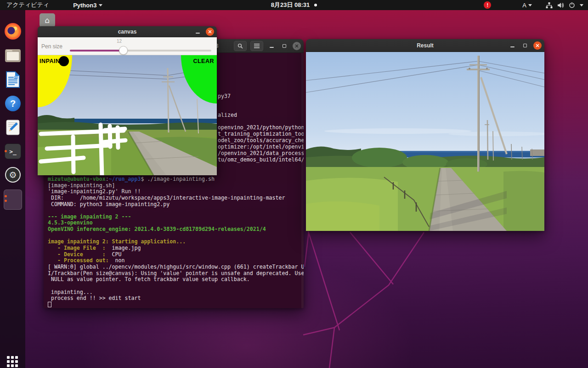 This screenshot has height=368, width=588. Describe the element at coordinates (13, 189) in the screenshot. I see `dock: ? >_ ⚙` at that location.